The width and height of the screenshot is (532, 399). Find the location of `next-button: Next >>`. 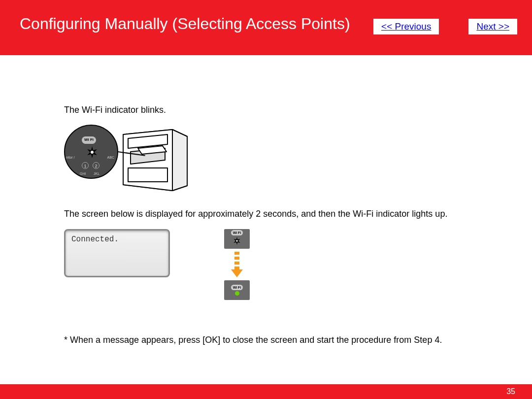

next-button: Next >> is located at coordinates (493, 27).